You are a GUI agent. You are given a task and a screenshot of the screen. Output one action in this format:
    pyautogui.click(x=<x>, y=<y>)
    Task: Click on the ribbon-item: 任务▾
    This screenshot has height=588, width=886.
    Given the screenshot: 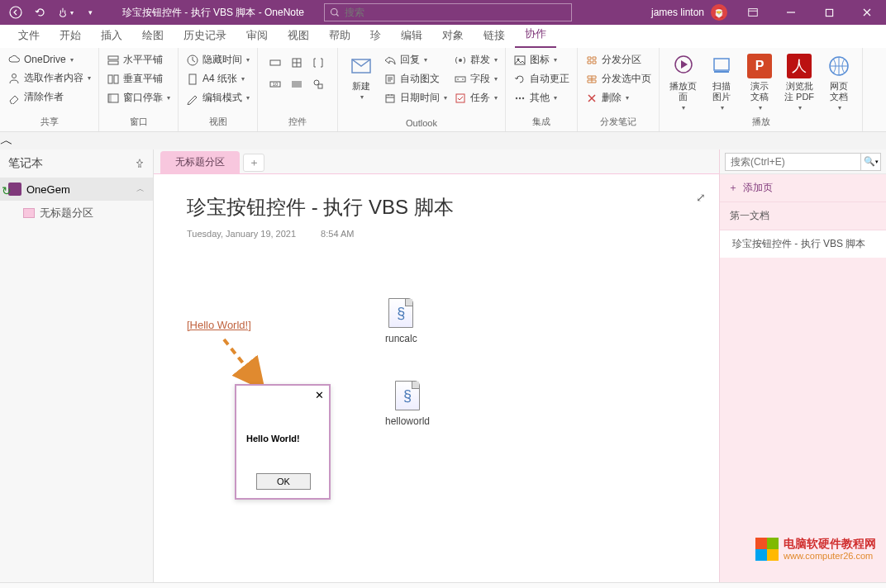 What is the action you would take?
    pyautogui.click(x=476, y=97)
    